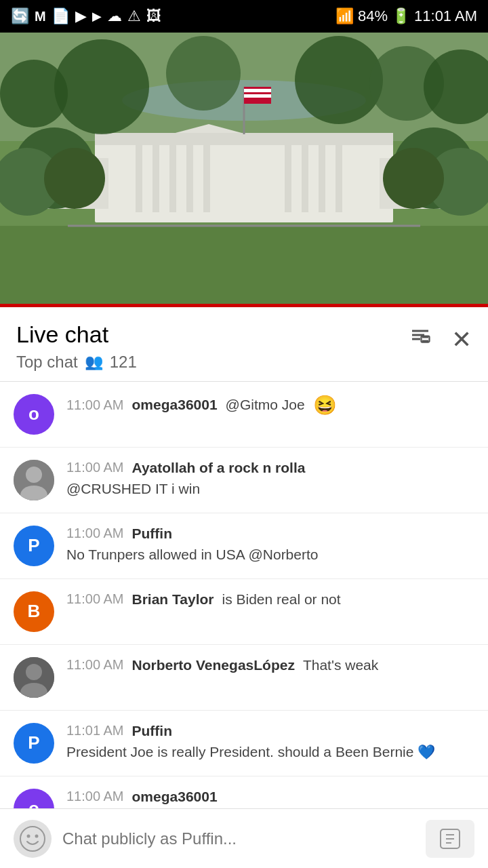 This screenshot has width=488, height=868. Describe the element at coordinates (270, 665) in the screenshot. I see `message-content: 11:00 AM Norberto VenegasLópez That's we…` at that location.